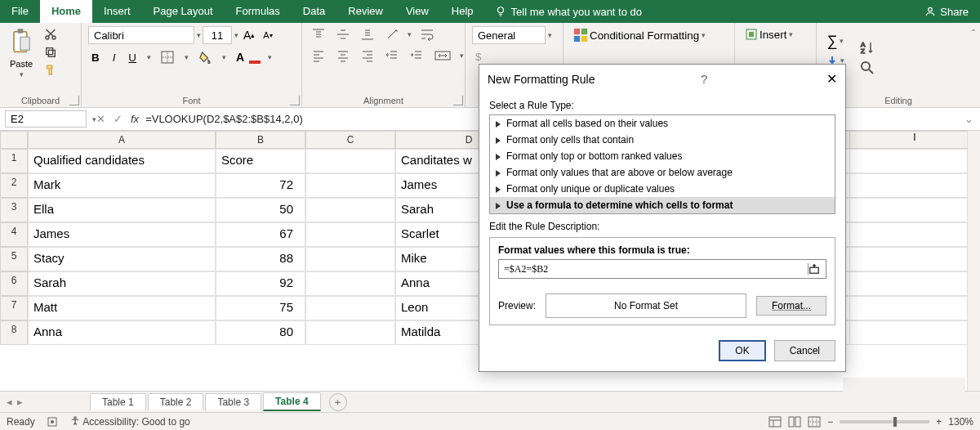 This screenshot has width=980, height=430. I want to click on rule-type-option: Format all cells based on their values, so click(662, 123).